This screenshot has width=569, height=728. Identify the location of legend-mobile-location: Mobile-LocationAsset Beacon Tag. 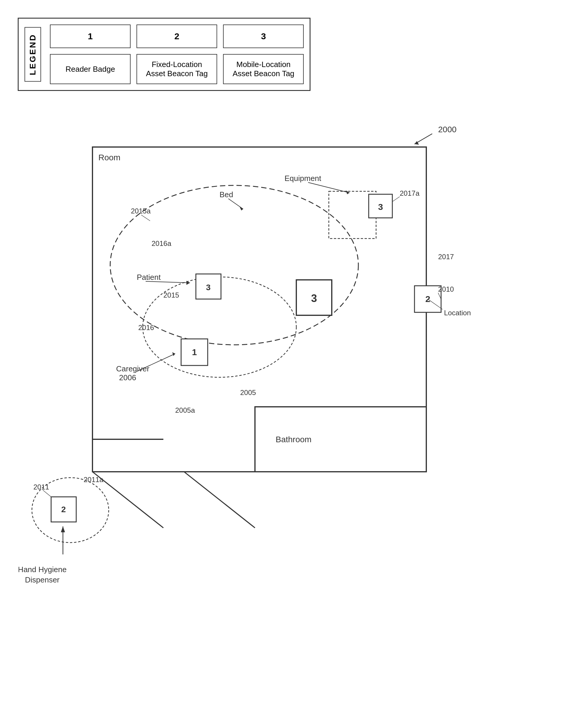
(263, 69).